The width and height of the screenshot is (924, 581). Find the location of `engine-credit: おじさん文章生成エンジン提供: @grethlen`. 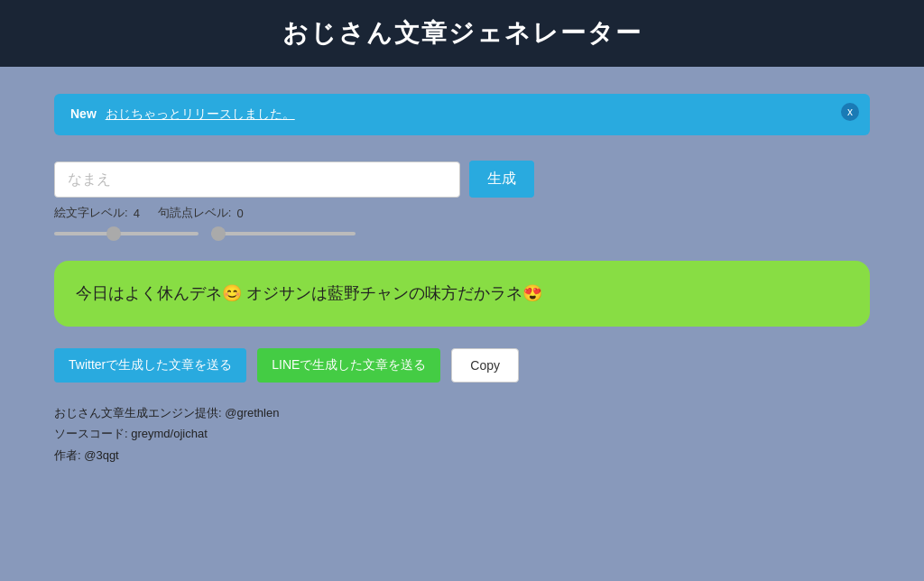

engine-credit: おじさん文章生成エンジン提供: @grethlen is located at coordinates (462, 413).